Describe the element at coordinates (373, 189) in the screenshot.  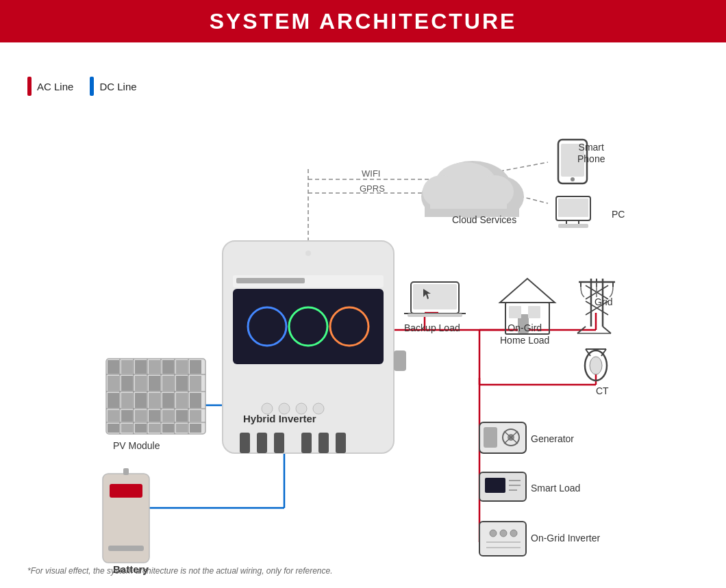
I see `svg-text: GPRS` at that location.